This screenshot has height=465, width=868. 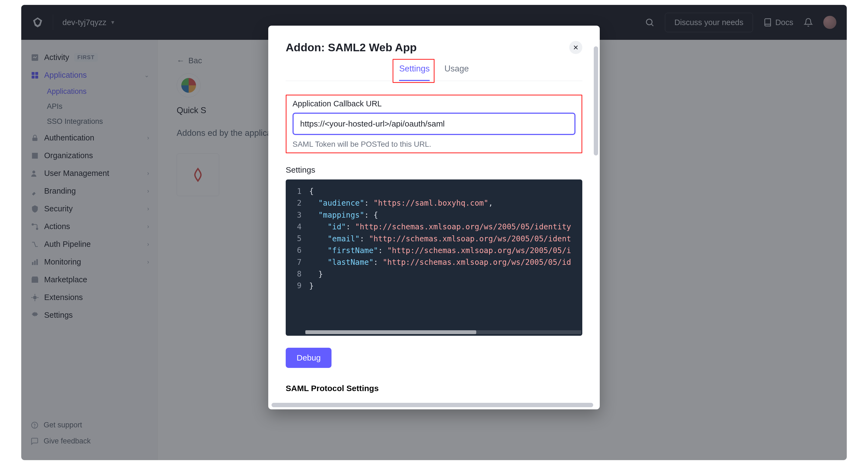 I want to click on debug-button: Debug, so click(x=309, y=358).